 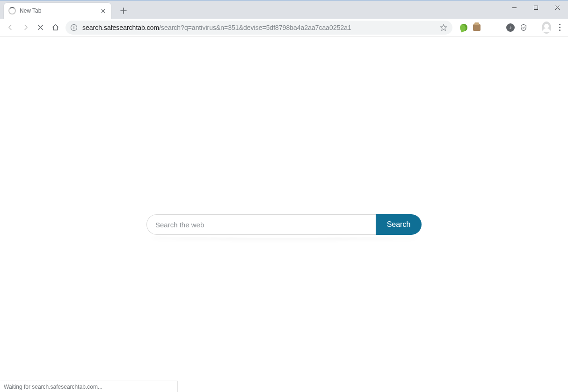 What do you see at coordinates (514, 7) in the screenshot?
I see `window-minimize-button` at bounding box center [514, 7].